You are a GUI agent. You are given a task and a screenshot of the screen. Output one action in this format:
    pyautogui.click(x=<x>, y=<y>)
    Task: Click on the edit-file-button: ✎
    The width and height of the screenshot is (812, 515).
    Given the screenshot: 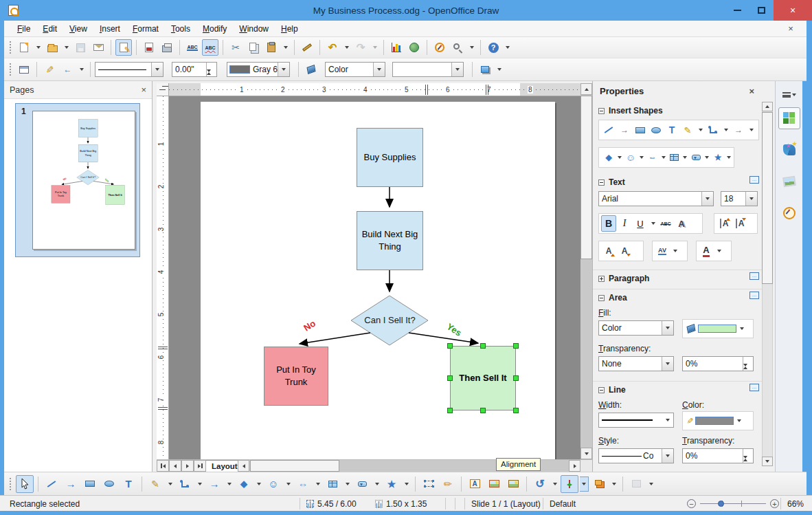 What is the action you would take?
    pyautogui.click(x=124, y=47)
    